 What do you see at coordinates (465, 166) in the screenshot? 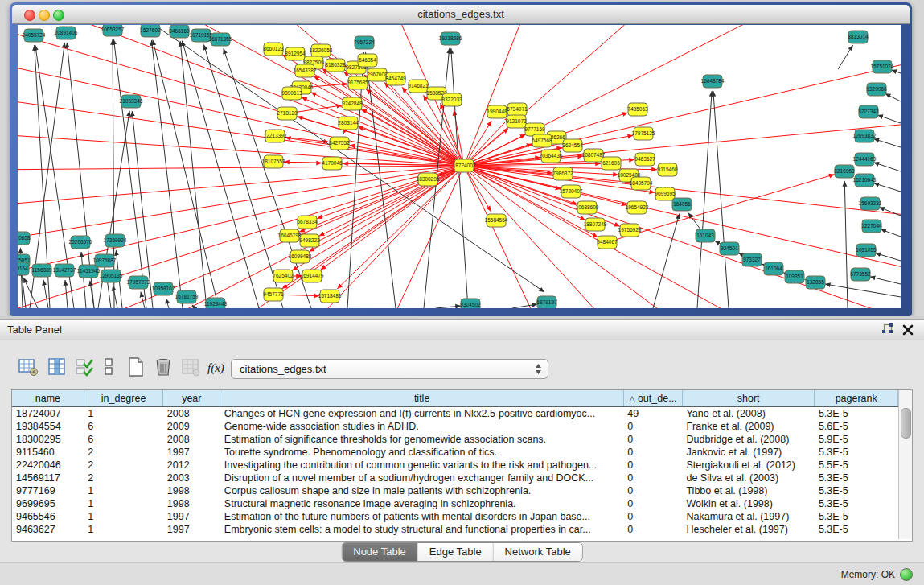
I see `graph-node: 18724007` at bounding box center [465, 166].